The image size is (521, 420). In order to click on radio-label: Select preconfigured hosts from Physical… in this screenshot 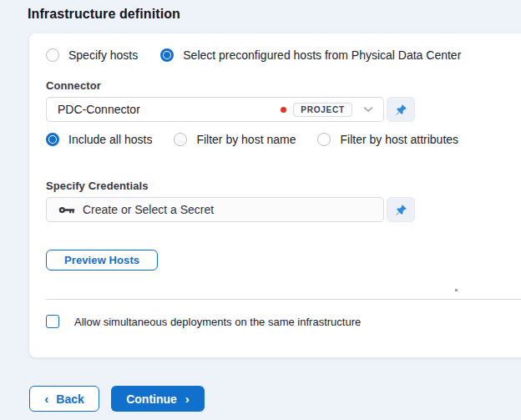, I will do `click(322, 55)`.